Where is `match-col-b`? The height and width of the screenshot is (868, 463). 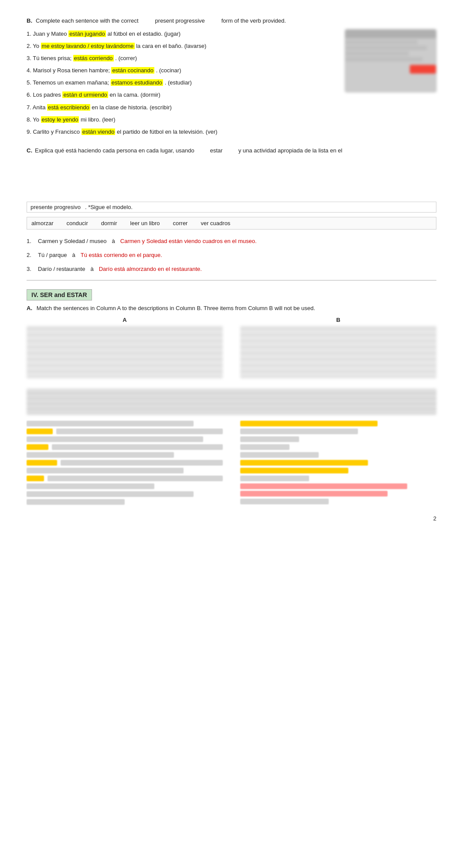 match-col-b is located at coordinates (338, 464).